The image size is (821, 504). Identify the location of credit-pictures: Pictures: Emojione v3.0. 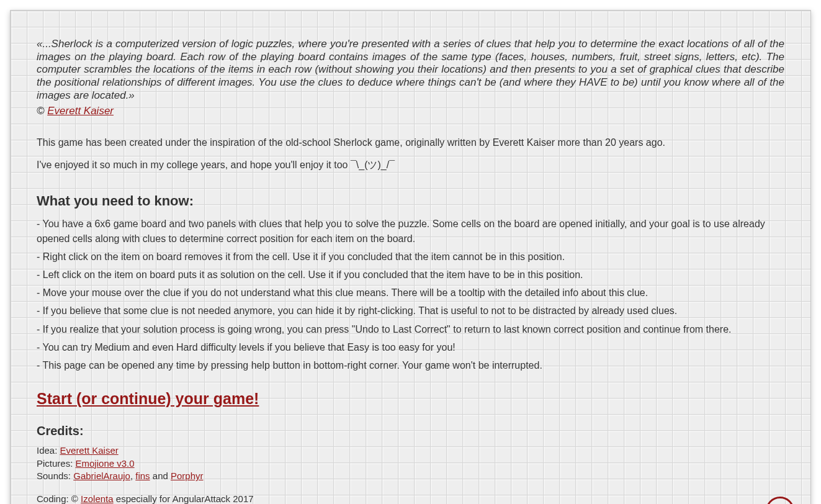
(411, 464).